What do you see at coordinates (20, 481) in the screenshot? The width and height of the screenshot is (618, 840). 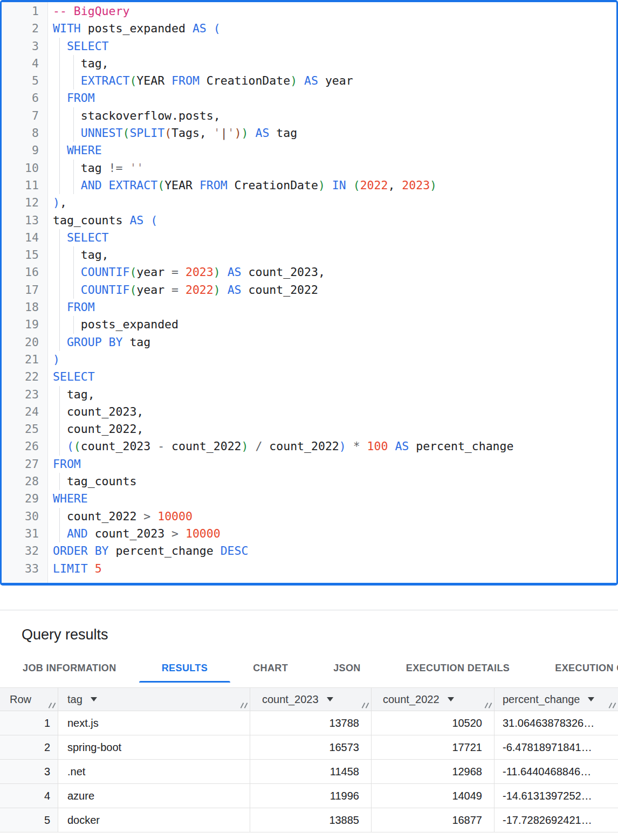 I see `line-number: 28` at bounding box center [20, 481].